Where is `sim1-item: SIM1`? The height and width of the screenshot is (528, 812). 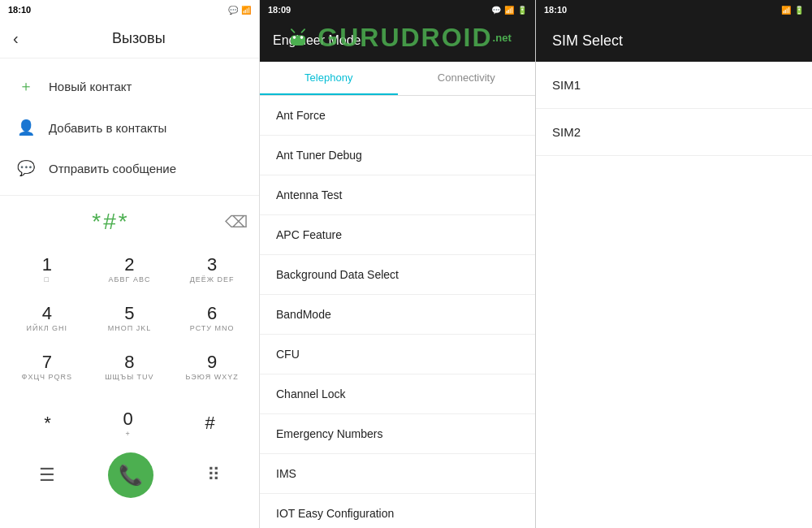
sim1-item: SIM1 is located at coordinates (674, 85).